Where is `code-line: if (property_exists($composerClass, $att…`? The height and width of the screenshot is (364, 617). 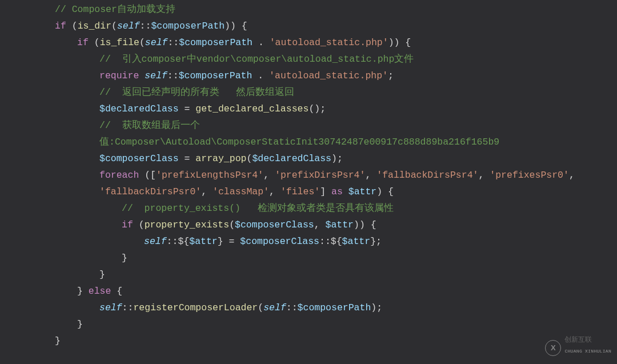 code-line: if (property_exists($composerClass, $att… is located at coordinates (308, 225).